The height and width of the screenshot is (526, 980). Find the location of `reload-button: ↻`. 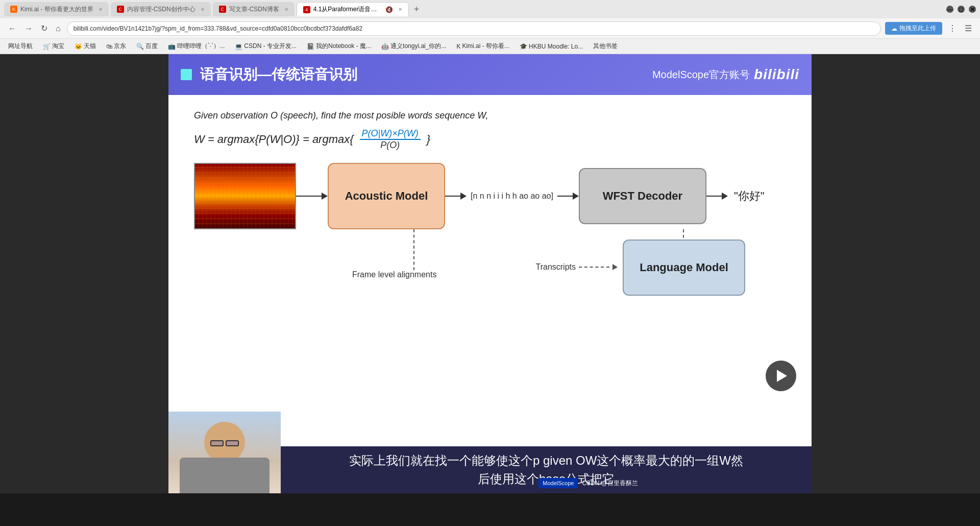

reload-button: ↻ is located at coordinates (44, 29).